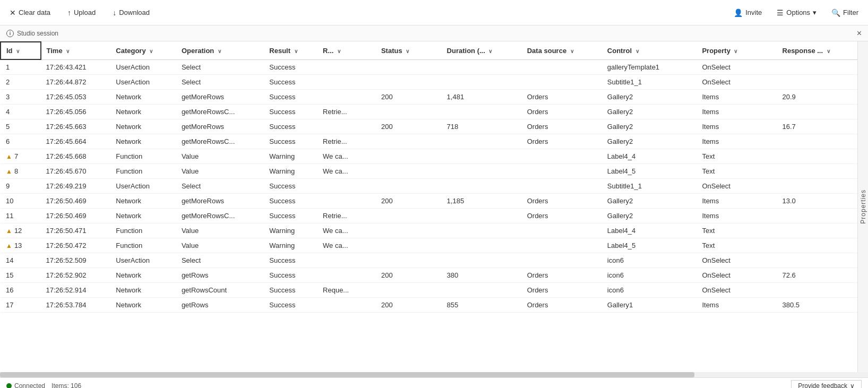 The image size is (868, 388). What do you see at coordinates (429, 127) in the screenshot?
I see `table-row: 517:26:45.663NetworkgetMoreRowsSuccess20…` at bounding box center [429, 127].